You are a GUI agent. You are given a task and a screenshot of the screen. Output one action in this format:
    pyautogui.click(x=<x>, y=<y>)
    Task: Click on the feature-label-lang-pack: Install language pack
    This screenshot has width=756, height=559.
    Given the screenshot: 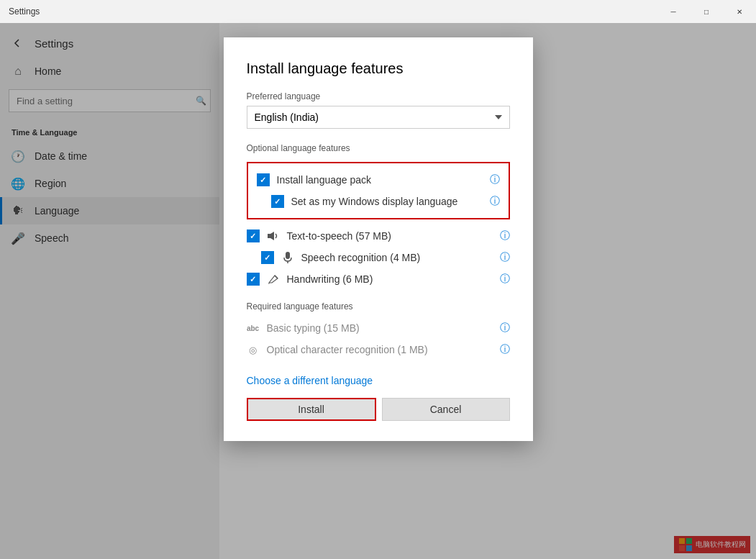 What is the action you would take?
    pyautogui.click(x=380, y=180)
    